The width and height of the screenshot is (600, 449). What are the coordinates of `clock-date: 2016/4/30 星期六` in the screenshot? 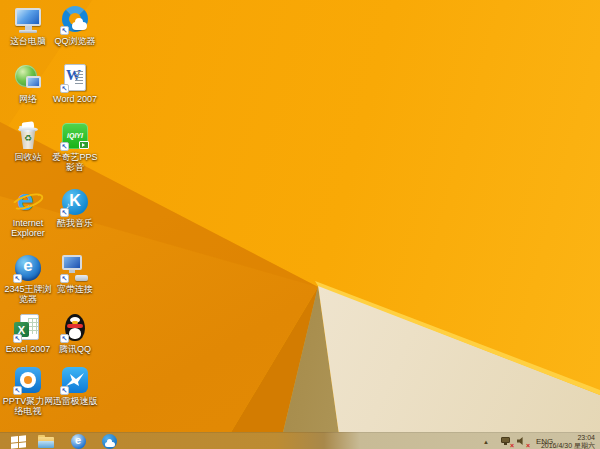 It's located at (568, 446).